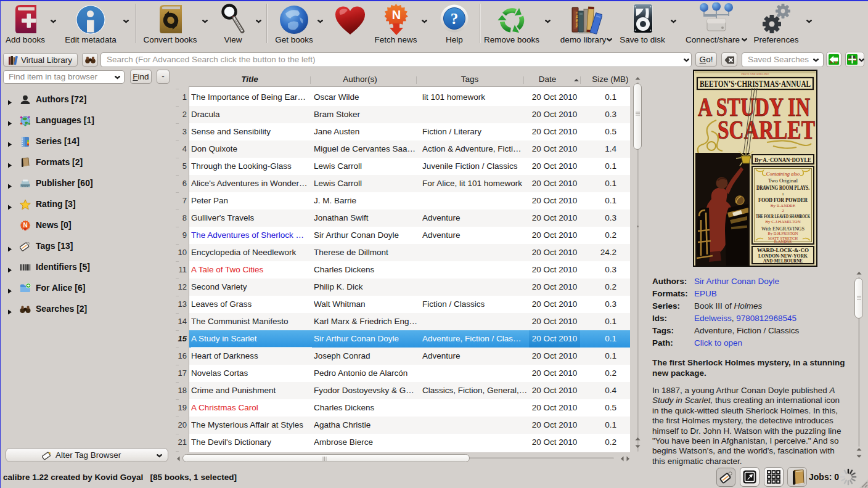 The image size is (868, 488). What do you see at coordinates (783, 217) in the screenshot?
I see `svg-text: THE FOUR LEAVED SHAMROCK` at bounding box center [783, 217].